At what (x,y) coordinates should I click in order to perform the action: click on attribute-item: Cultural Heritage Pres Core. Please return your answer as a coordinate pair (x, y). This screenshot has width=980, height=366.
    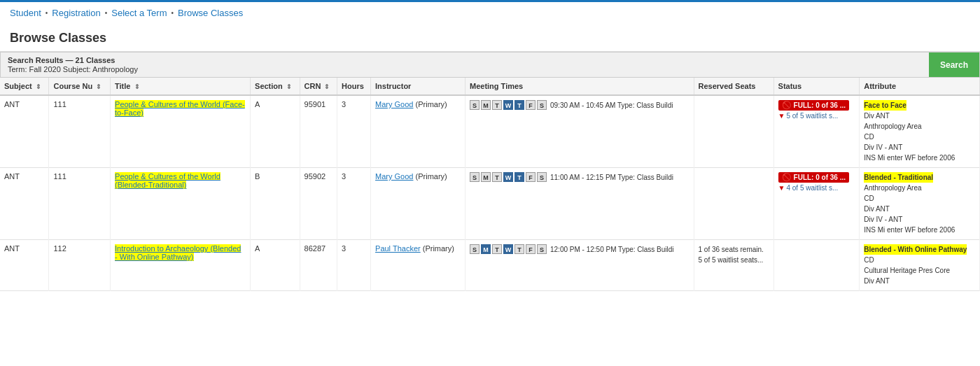
    Looking at the image, I should click on (920, 270).